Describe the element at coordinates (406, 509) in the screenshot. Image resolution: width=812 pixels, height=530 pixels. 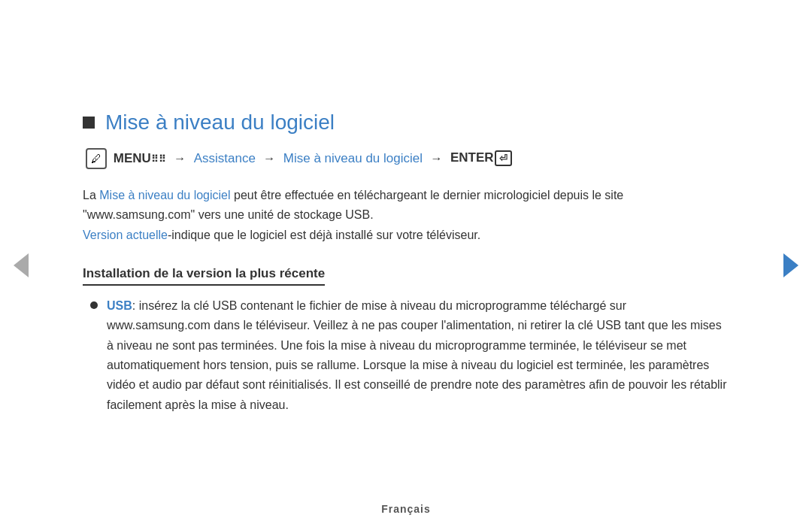
I see `footer: Français` at that location.